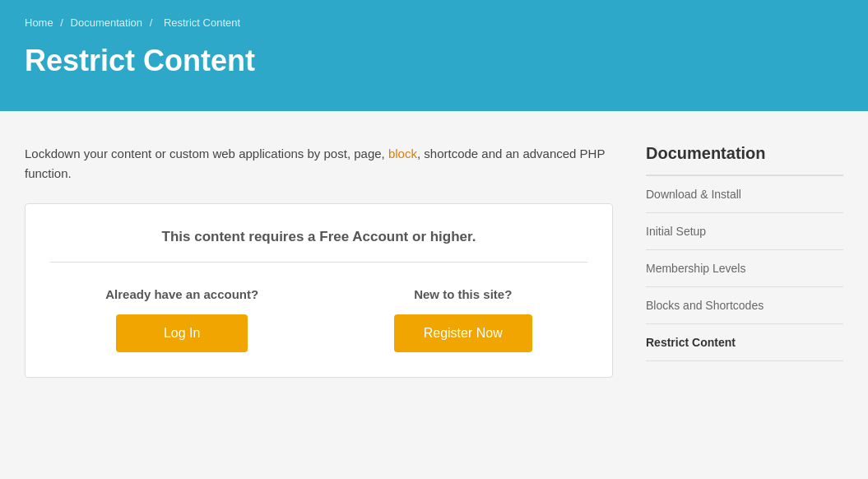 Image resolution: width=868 pixels, height=479 pixels. What do you see at coordinates (745, 261) in the screenshot?
I see `right-sidebar: Documentation Download & InstallInitial …` at bounding box center [745, 261].